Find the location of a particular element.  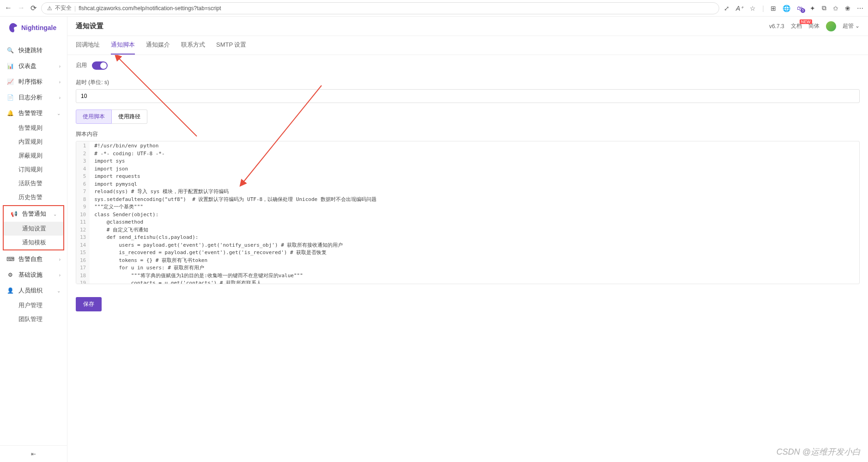

browser-extensions: ⤢ A⁺ ☆ | ⊞ 🌐 🛍5 ✦ ⧉ ✩ ❀ ⋯ is located at coordinates (794, 8).